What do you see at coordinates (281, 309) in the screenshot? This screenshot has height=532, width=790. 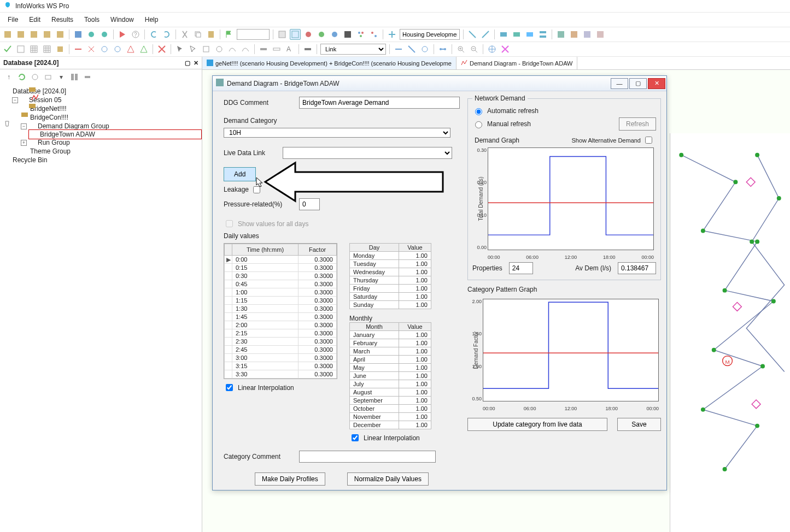 I see `table-row: 1:300.3000` at bounding box center [281, 309].